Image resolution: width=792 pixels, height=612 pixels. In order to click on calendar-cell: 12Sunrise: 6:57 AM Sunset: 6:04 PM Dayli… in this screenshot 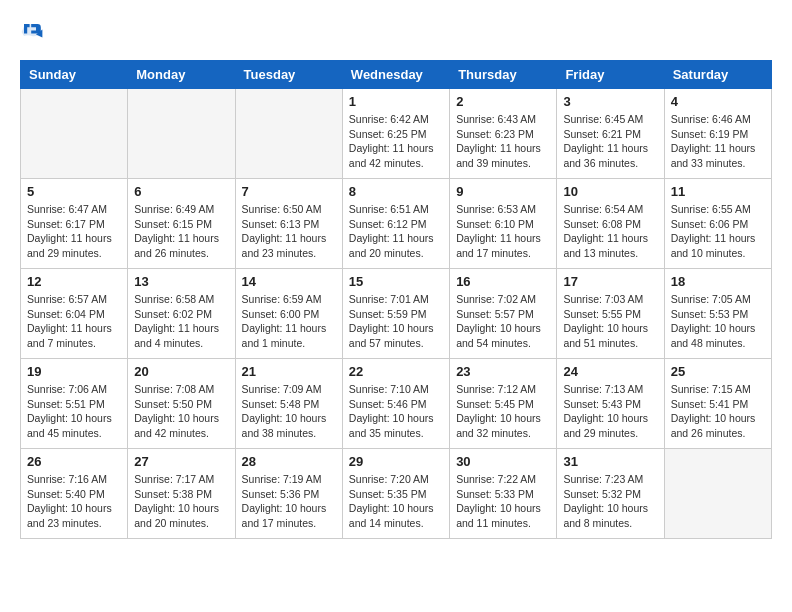, I will do `click(74, 314)`.